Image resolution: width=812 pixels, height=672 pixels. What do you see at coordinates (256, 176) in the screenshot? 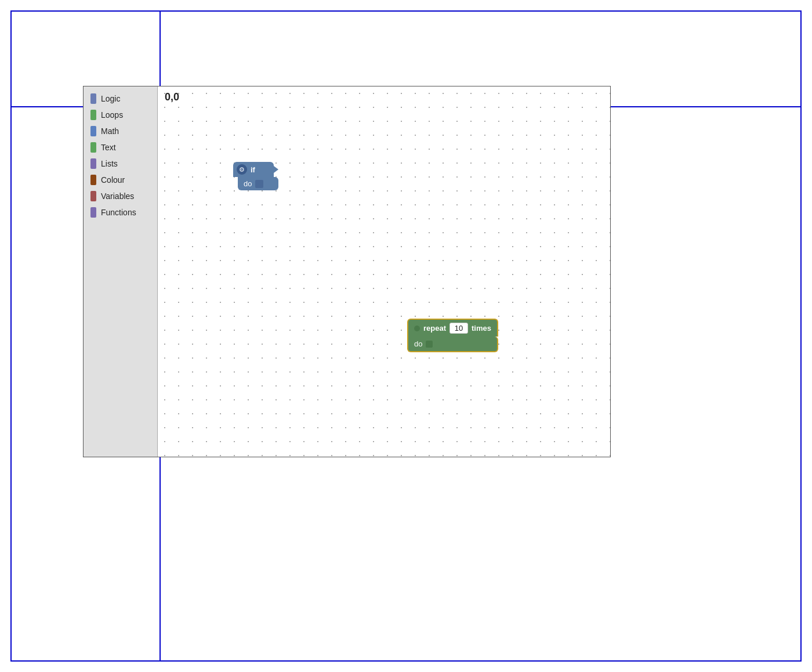
I see `if-block: ⚙ if do` at bounding box center [256, 176].